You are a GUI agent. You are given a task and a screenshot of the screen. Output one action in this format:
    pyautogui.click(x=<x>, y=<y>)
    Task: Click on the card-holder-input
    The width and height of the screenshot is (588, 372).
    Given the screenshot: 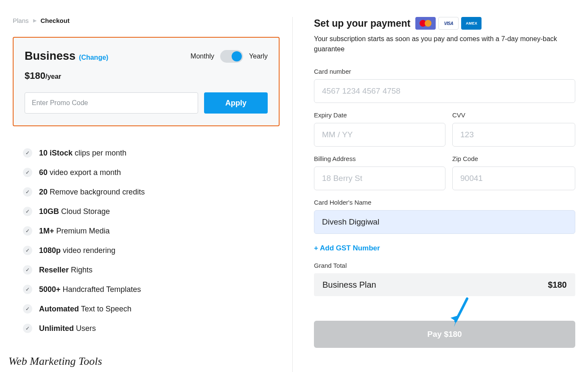 What is the action you would take?
    pyautogui.click(x=445, y=222)
    